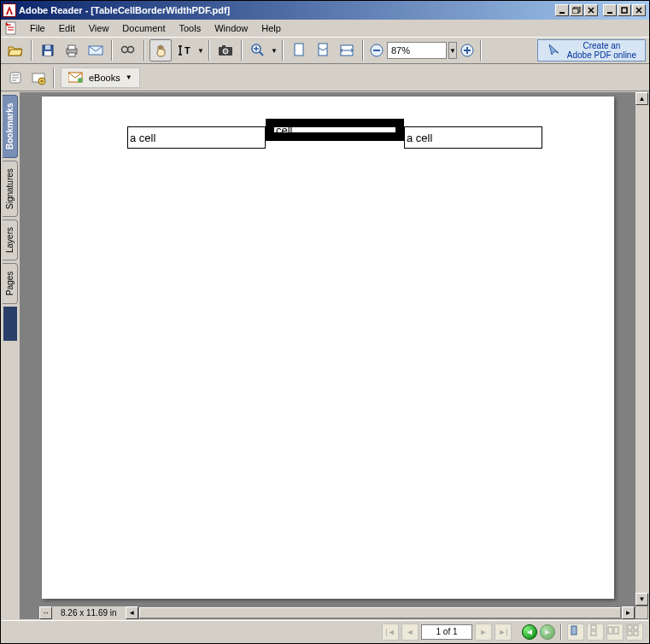  What do you see at coordinates (642, 99) in the screenshot?
I see `scroll-up-button: ▲` at bounding box center [642, 99].